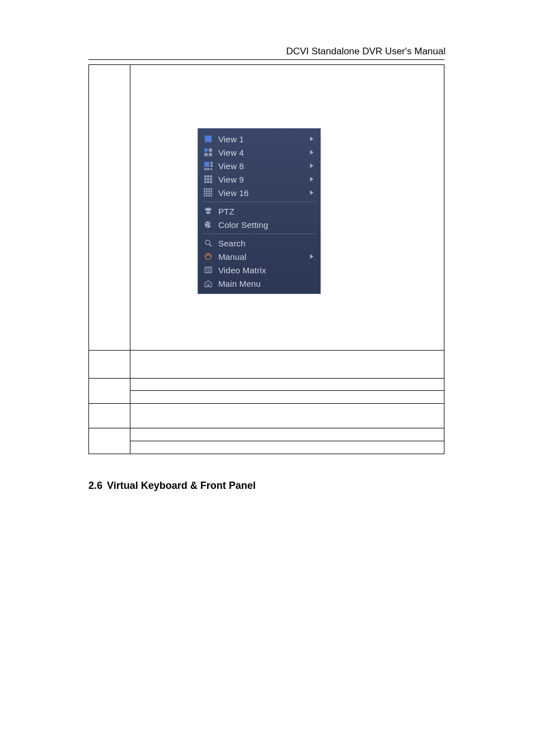 This screenshot has height=756, width=534. What do you see at coordinates (266, 283) in the screenshot?
I see `menu-item-label: Main Menu` at bounding box center [266, 283].